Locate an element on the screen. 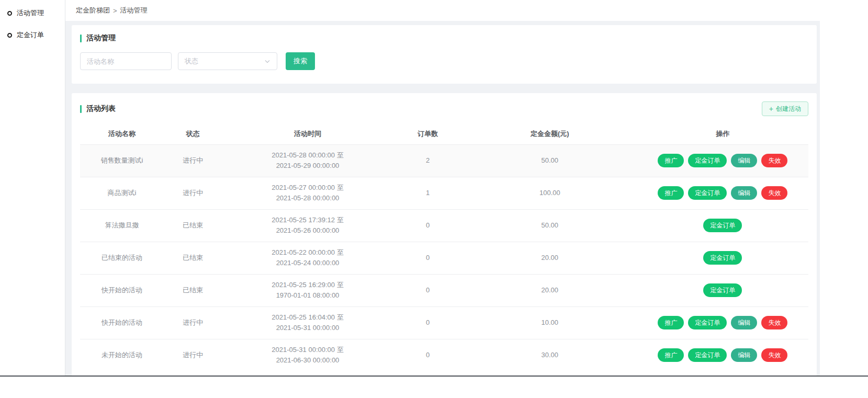 The image size is (868, 398). search-form: 状态 搜索 is located at coordinates (444, 61).